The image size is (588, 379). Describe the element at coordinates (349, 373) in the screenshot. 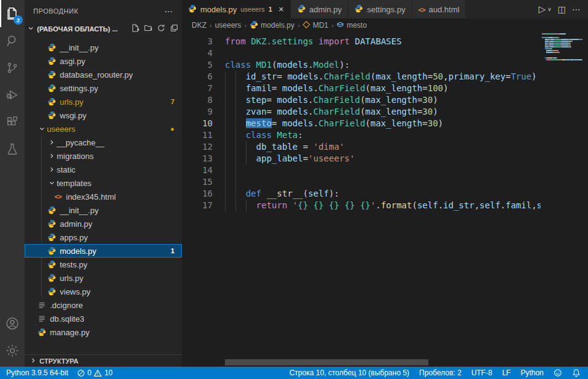

I see `cursor-position: Строка 10, столбец 10 (выбрано 5)` at that location.